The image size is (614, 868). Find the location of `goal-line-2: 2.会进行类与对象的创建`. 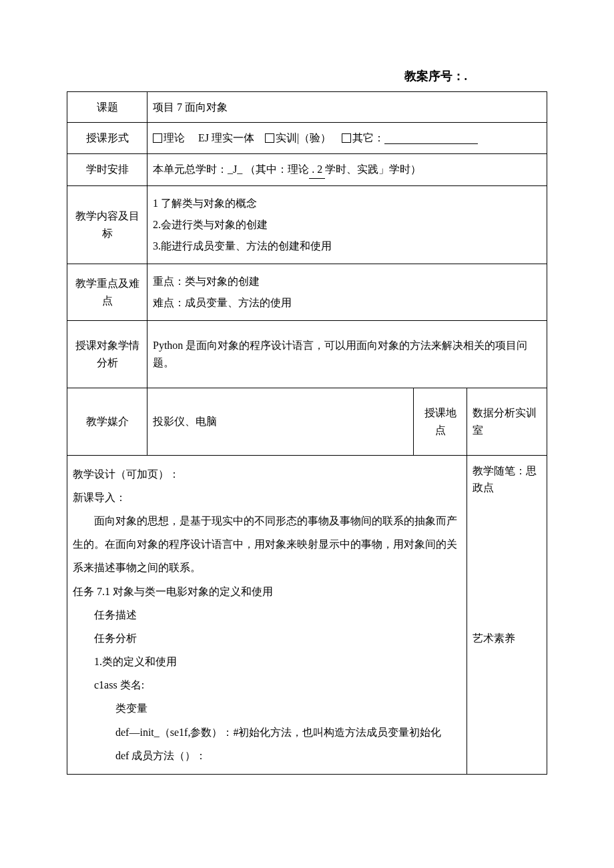

goal-line-2: 2.会进行类与对象的创建 is located at coordinates (210, 224).